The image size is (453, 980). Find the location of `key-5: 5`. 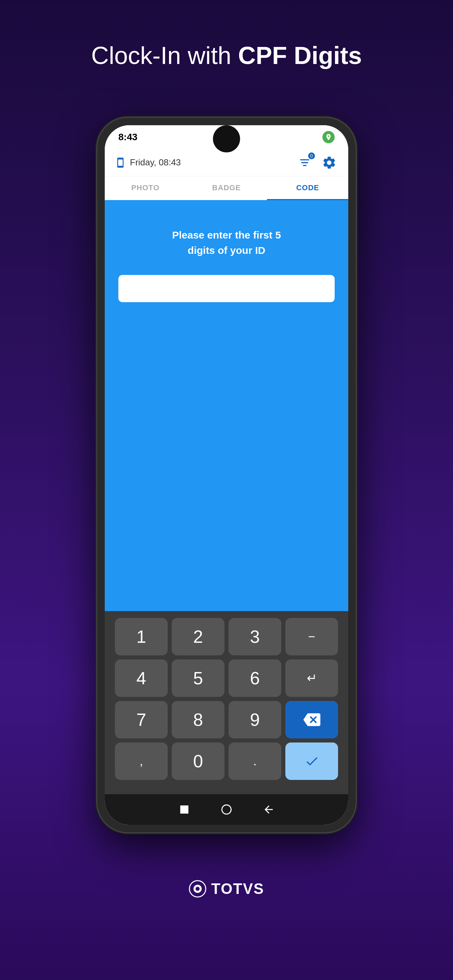

key-5: 5 is located at coordinates (198, 678).